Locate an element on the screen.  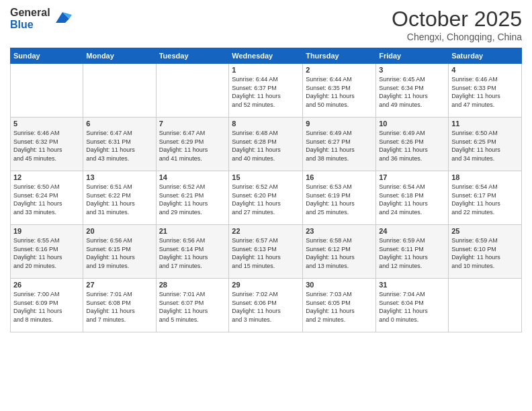
day-number: 13 is located at coordinates (120, 177).